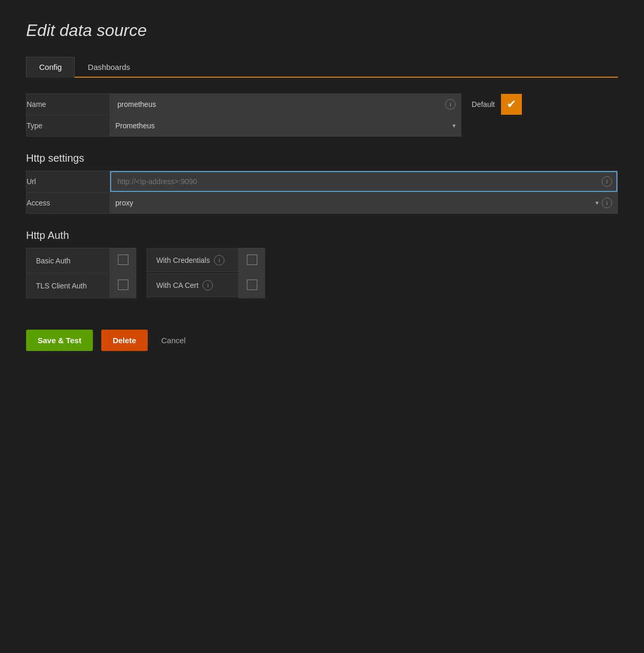  Describe the element at coordinates (483, 104) in the screenshot. I see `default-label: Default` at that location.